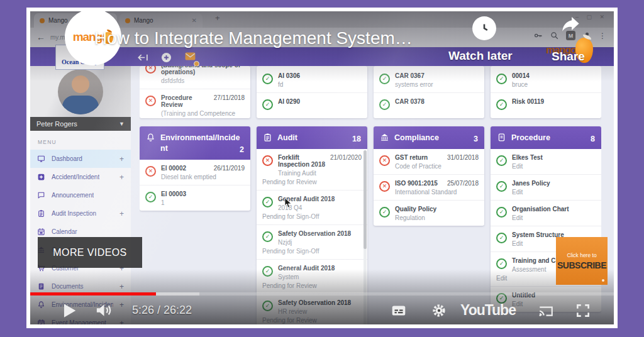 This screenshot has height=337, width=644. What do you see at coordinates (312, 243) in the screenshot?
I see `list-item: ✓Safety Observation 2018NzjdjPending for…` at bounding box center [312, 243].